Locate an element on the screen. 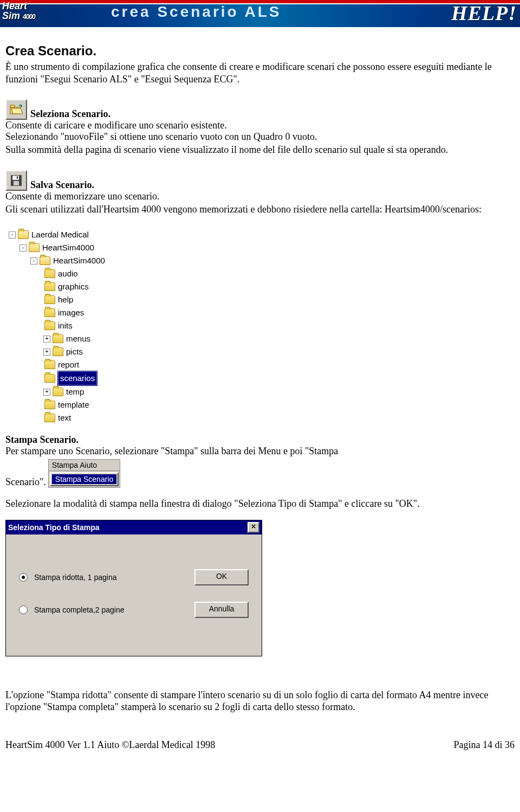 The width and height of the screenshot is (520, 812). salva-title: Salva Scenario. is located at coordinates (62, 185).